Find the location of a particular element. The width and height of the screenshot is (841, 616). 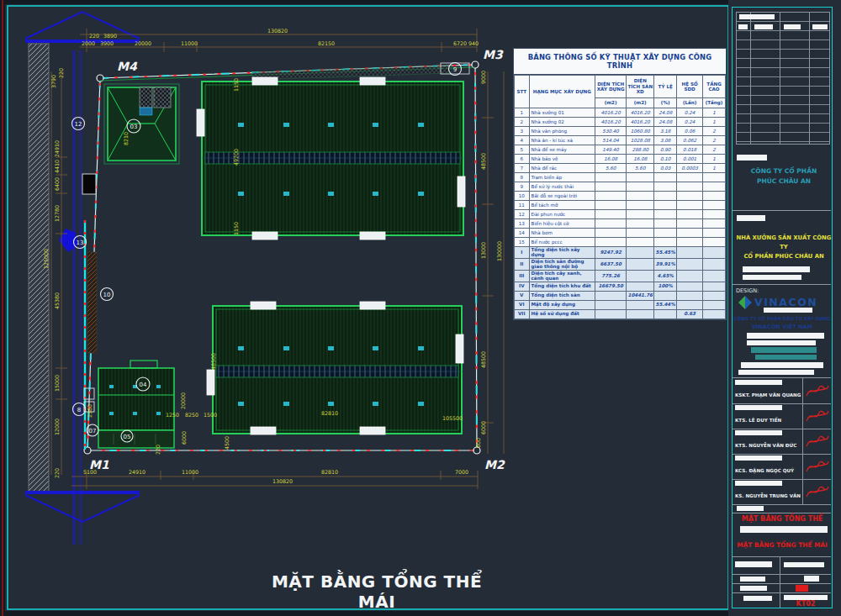

cell-name: Nhà bơm is located at coordinates (562, 234).